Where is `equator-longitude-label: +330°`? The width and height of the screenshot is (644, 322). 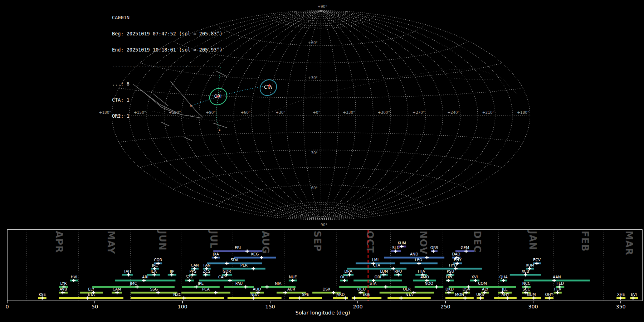
equator-longitude-label: +330° is located at coordinates (349, 112).